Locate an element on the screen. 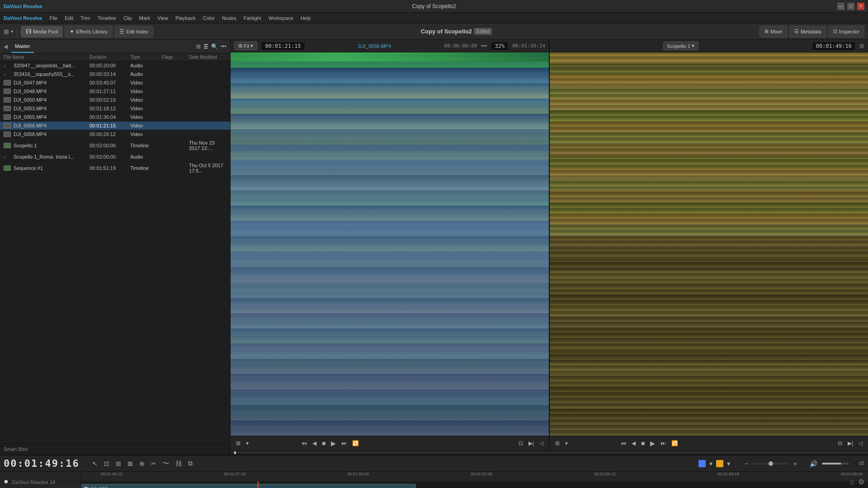  menu-trim: Trim is located at coordinates (85, 18).